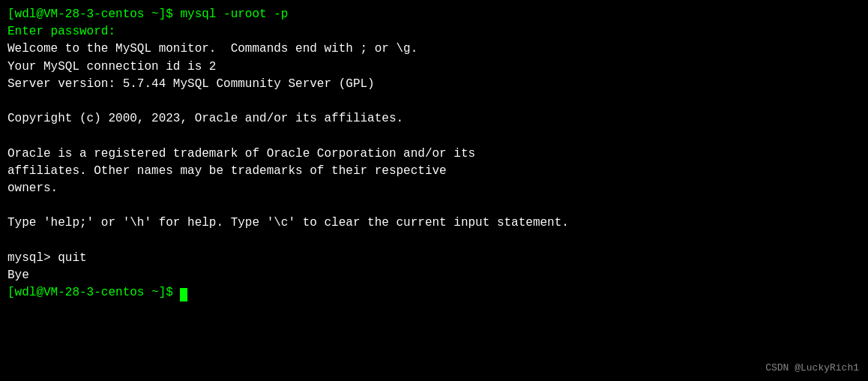 This screenshot has width=868, height=381. What do you see at coordinates (434, 118) in the screenshot?
I see `terminal-line: Copyright (c) 2000, 2023, Oracle and/or …` at bounding box center [434, 118].